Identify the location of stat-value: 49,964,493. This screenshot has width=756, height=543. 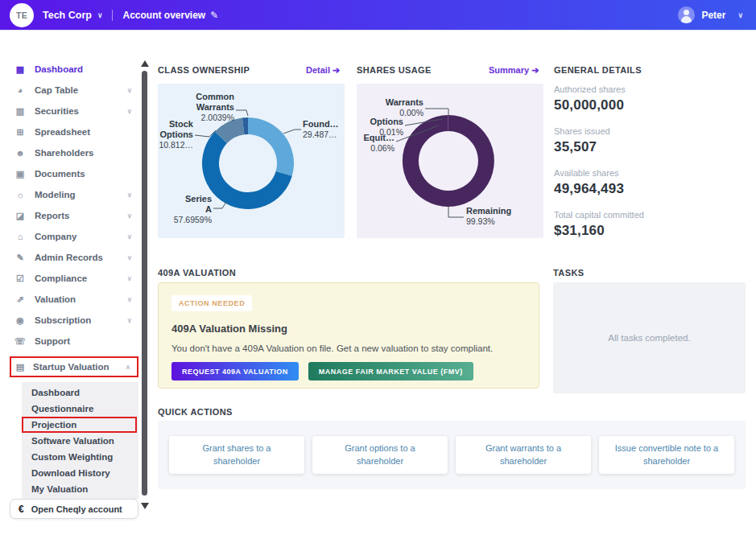
(651, 189).